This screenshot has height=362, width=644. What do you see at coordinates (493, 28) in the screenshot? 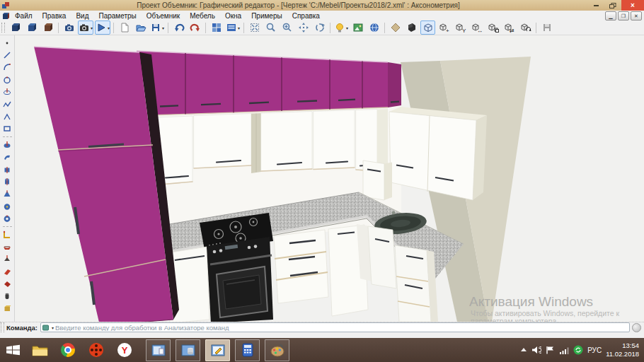
I see `box-copy-button` at bounding box center [493, 28].